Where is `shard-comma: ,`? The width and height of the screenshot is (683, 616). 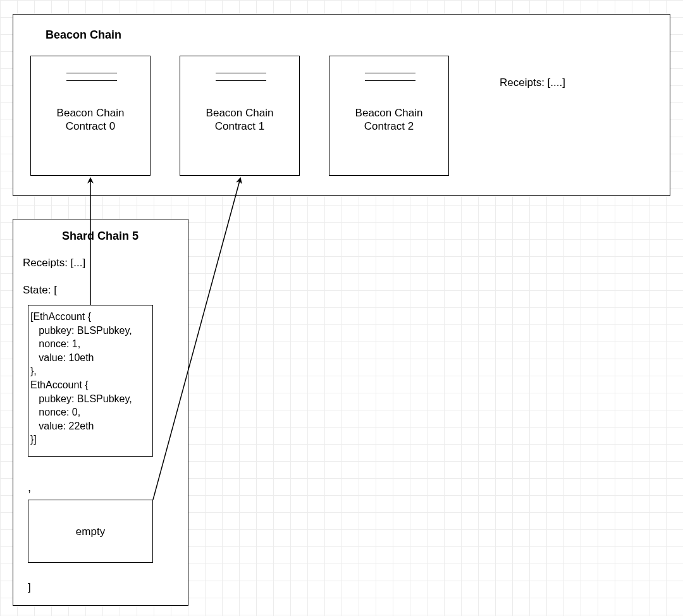
shard-comma: , is located at coordinates (29, 488).